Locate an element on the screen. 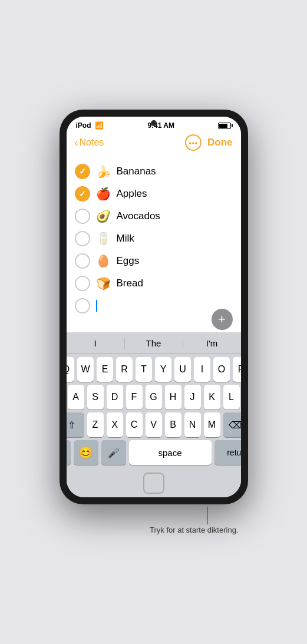 The image size is (307, 644). key-q: Q is located at coordinates (71, 369).